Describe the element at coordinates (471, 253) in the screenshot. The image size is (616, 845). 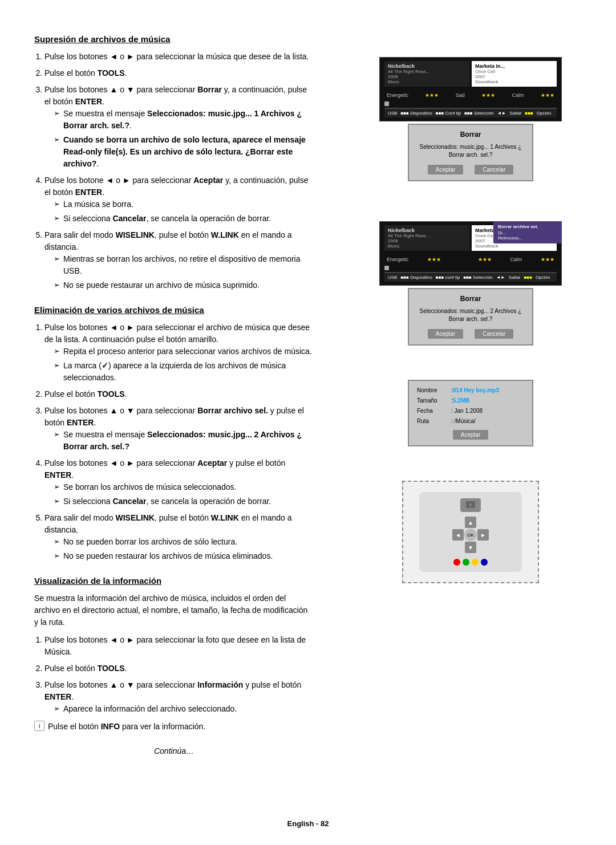
I see `music-list-2: Borrar archivo sel. Di... Retroceso... N…` at that location.